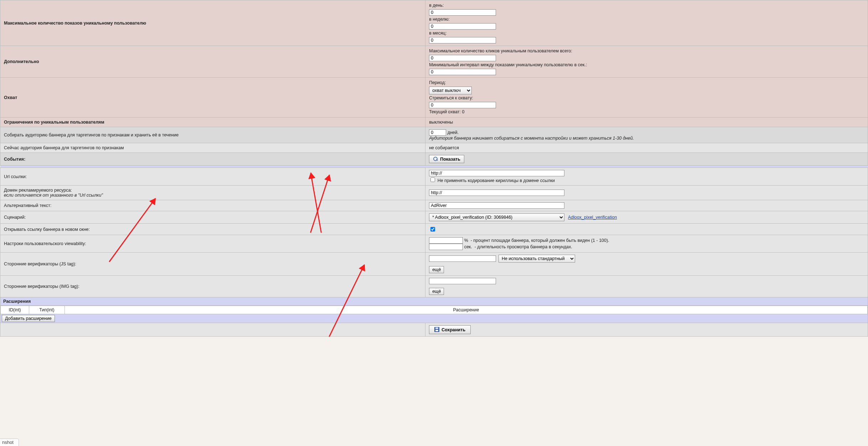  What do you see at coordinates (466, 310) in the screenshot?
I see `col-extension: Расширение` at bounding box center [466, 310].